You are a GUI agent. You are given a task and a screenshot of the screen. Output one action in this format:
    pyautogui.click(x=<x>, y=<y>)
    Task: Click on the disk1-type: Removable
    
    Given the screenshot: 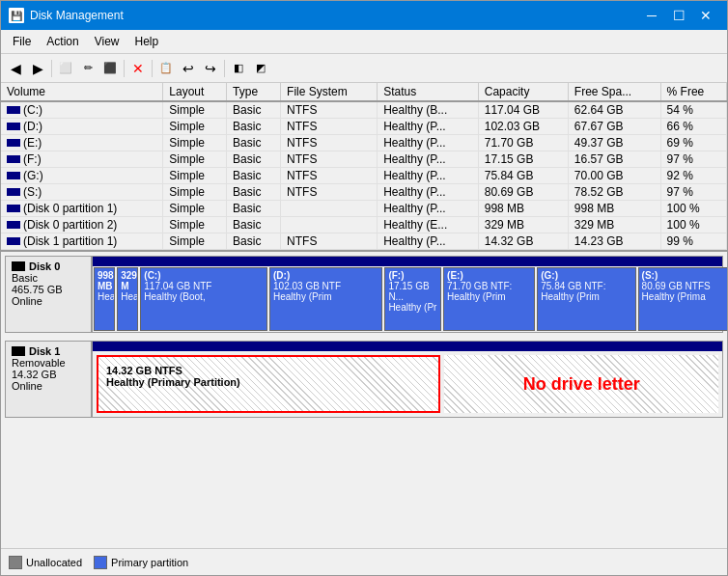 What is the action you would take?
    pyautogui.click(x=48, y=363)
    